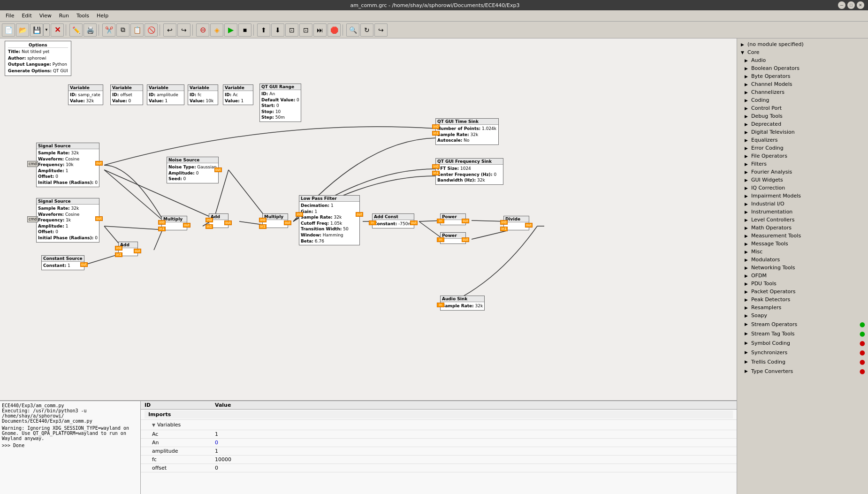 This screenshot has width=868, height=494. I want to click on sidebar-item-deprecated: Deprecated, so click(802, 124).